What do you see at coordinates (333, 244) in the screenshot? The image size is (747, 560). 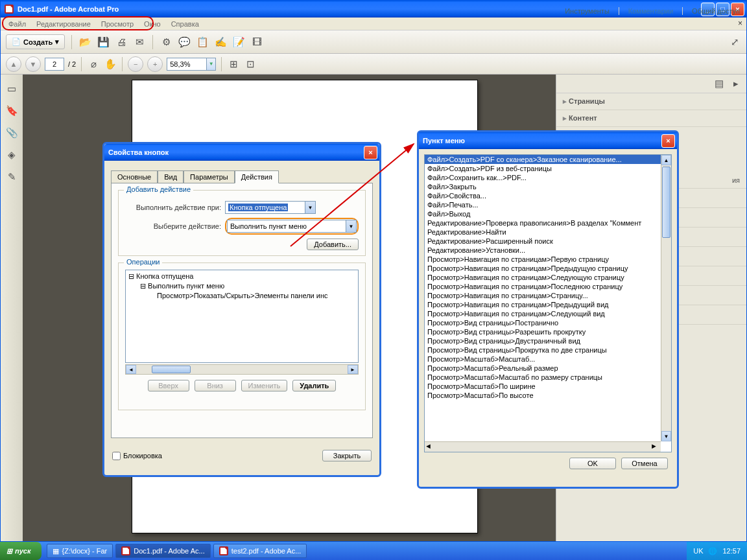 I see `add-action-button: Добавить...` at bounding box center [333, 244].